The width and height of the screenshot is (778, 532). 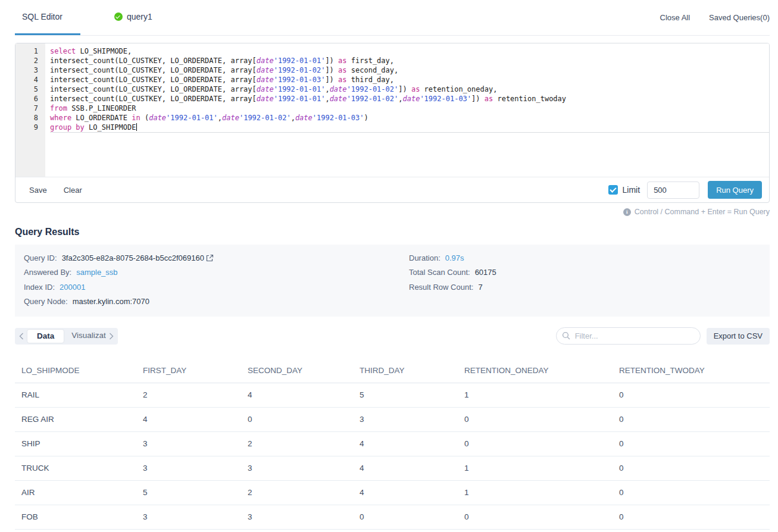 I want to click on meta-query-id: Query ID: 3fa2c305-e82a-8075-2684-b5cc2f…, so click(x=217, y=258).